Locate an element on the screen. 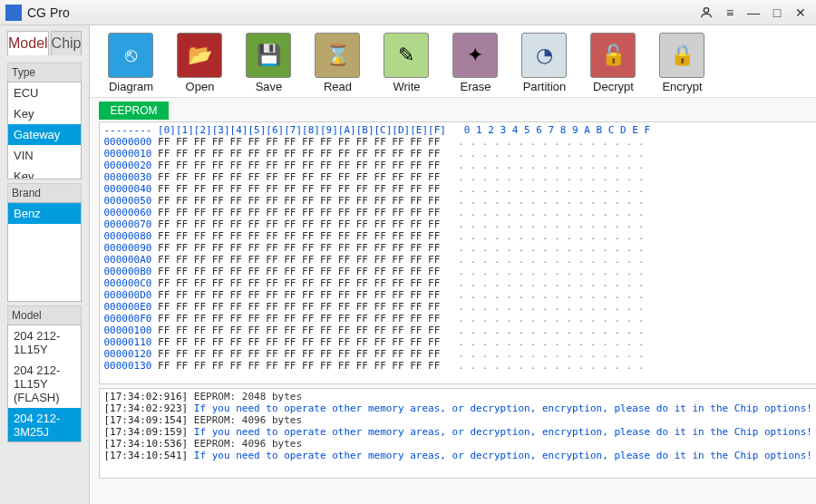 Image resolution: width=816 pixels, height=504 pixels. section-brand-label: Brand is located at coordinates (44, 192).